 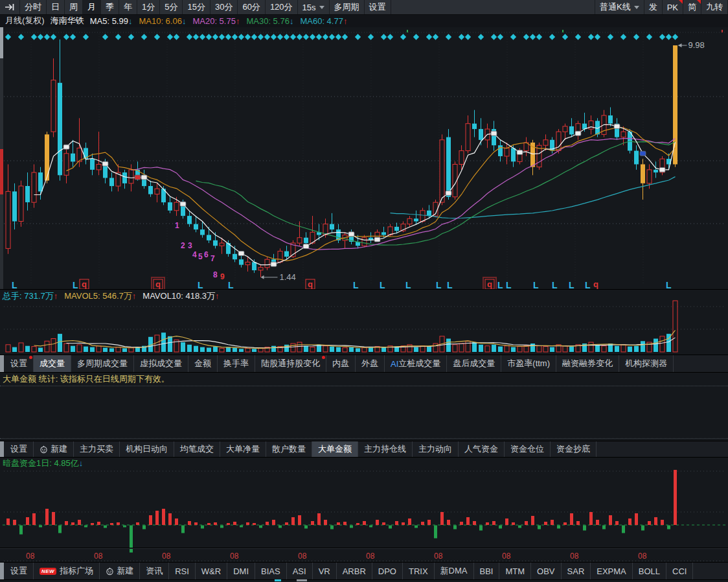 I want to click on dark-pool-value: 4.85亿, so click(x=66, y=463).